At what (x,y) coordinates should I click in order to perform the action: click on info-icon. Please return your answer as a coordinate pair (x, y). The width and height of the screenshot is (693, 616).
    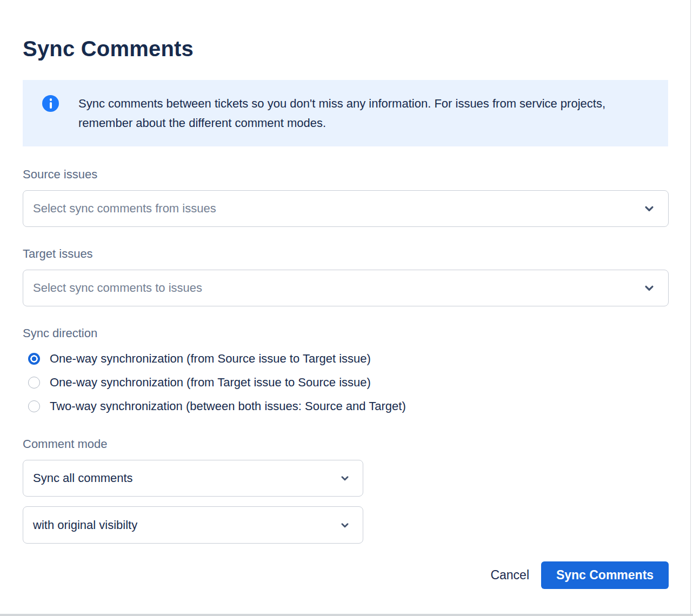
    Looking at the image, I should click on (51, 104).